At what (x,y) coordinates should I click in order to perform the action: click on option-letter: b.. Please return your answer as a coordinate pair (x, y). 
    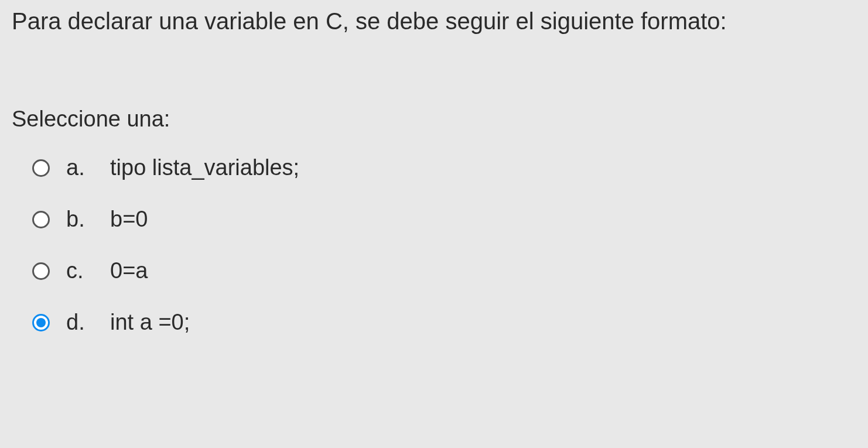
    Looking at the image, I should click on (84, 219).